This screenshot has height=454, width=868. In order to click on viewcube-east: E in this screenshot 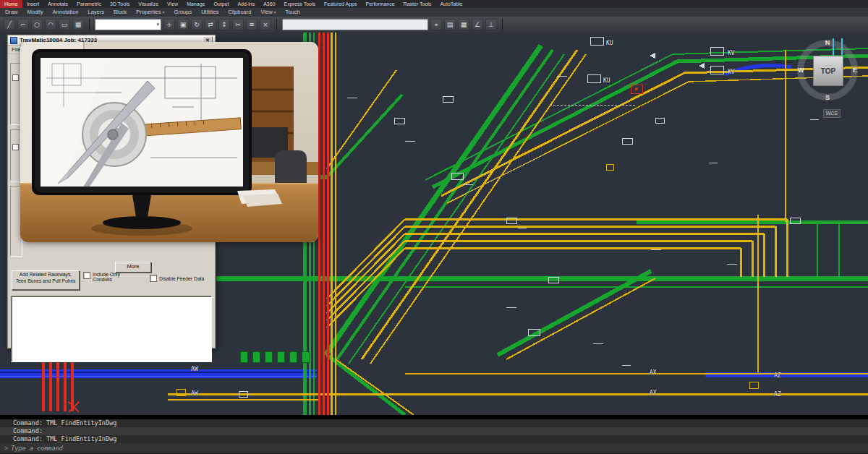, I will do `click(855, 70)`.